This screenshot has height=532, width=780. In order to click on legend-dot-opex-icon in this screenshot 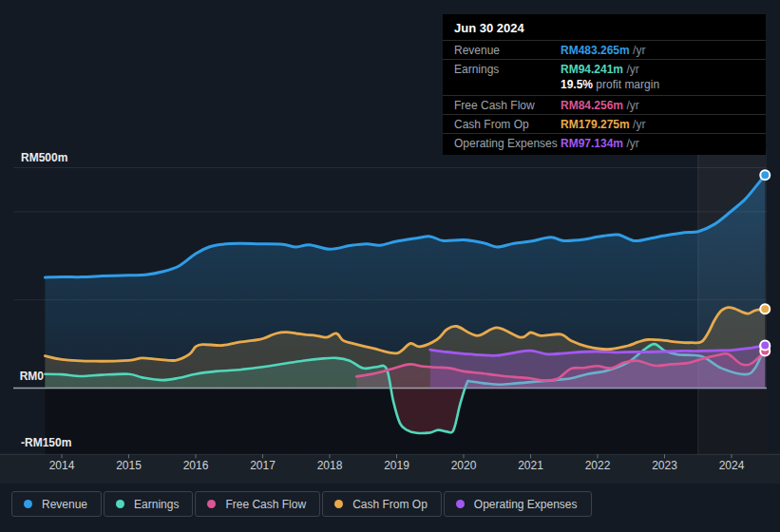, I will do `click(460, 504)`.